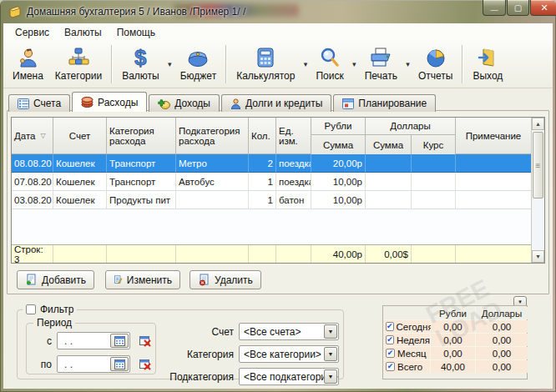  Describe the element at coordinates (120, 341) in the screenshot. I see `calendar-icon` at that location.